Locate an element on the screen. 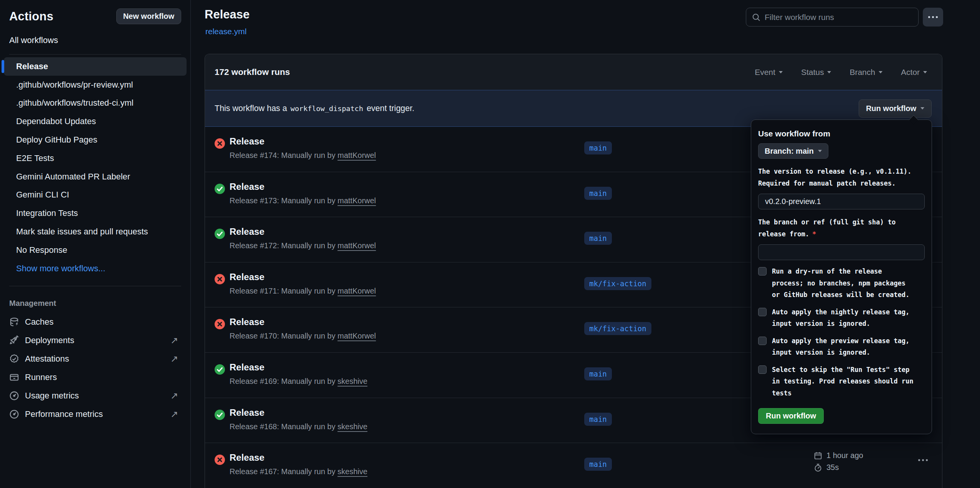 The image size is (980, 488). workflow-item-label: Gemini Automated PR Labeler is located at coordinates (73, 177).